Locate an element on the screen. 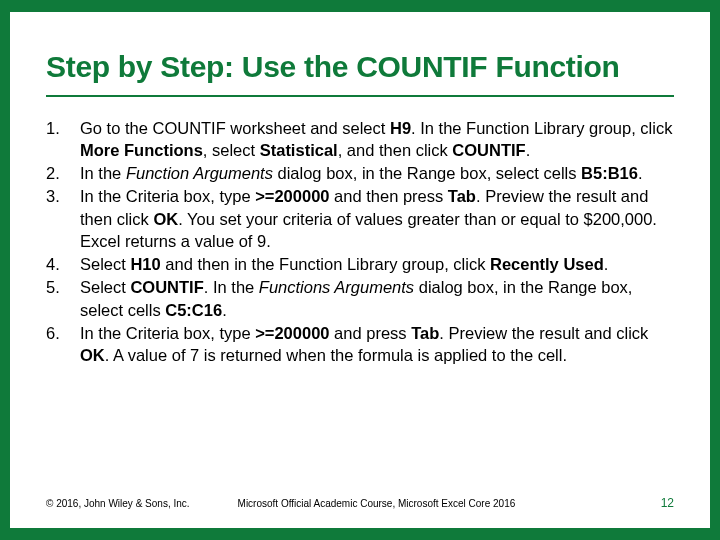 This screenshot has height=540, width=720. step-text: Go to the COUNTIF worksheet and select H… is located at coordinates (377, 140).